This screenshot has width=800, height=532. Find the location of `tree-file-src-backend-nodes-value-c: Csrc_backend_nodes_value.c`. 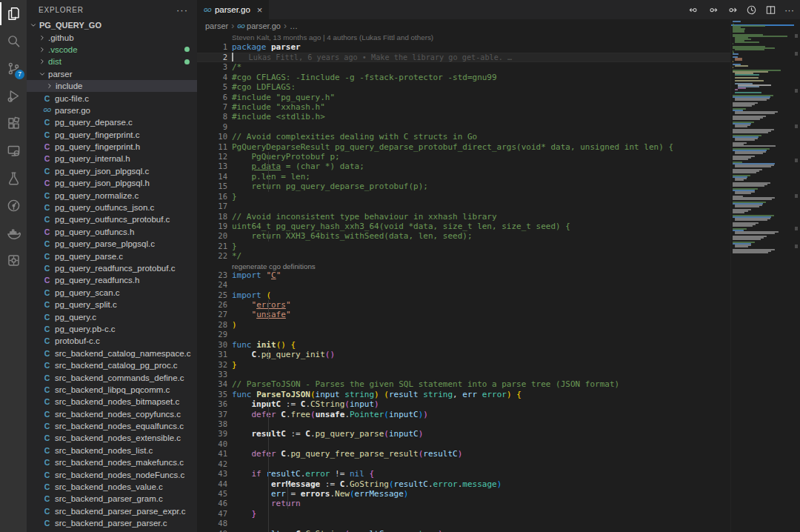

tree-file-src-backend-nodes-value-c: Csrc_backend_nodes_value.c is located at coordinates (112, 487).